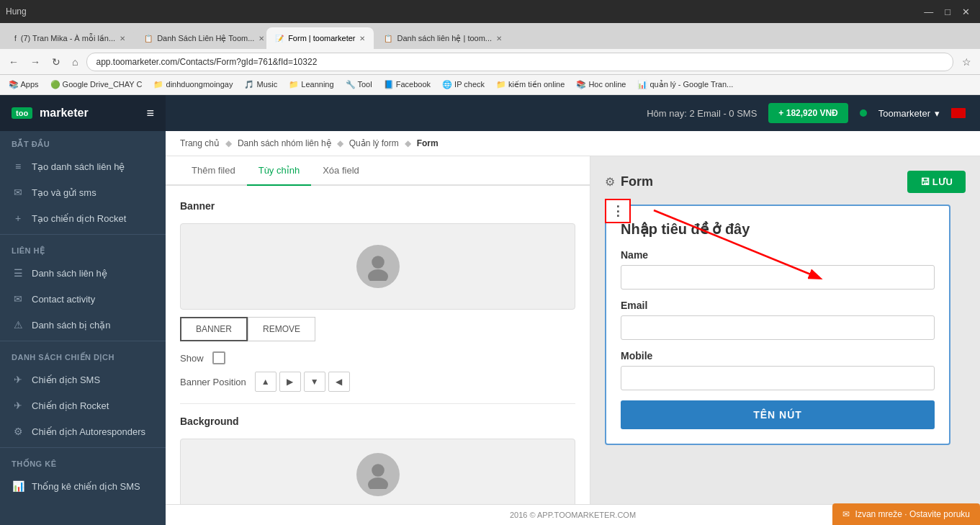 Image resolution: width=980 pixels, height=525 pixels. I want to click on breadcrumb-ds: Danh sách nhóm liên hệ, so click(284, 143).